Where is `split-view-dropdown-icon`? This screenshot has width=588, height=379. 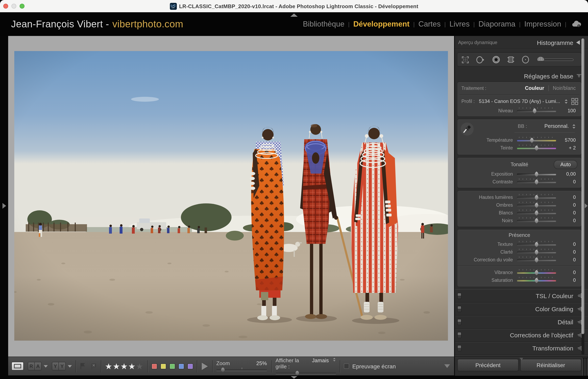
split-view-dropdown-icon is located at coordinates (70, 366).